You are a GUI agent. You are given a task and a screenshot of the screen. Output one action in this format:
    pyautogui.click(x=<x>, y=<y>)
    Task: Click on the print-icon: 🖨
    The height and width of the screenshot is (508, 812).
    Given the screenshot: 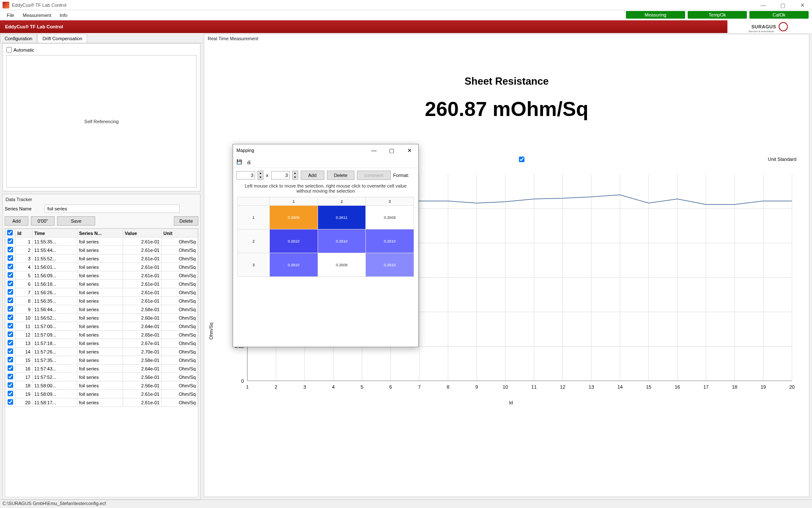 What is the action you would take?
    pyautogui.click(x=249, y=162)
    